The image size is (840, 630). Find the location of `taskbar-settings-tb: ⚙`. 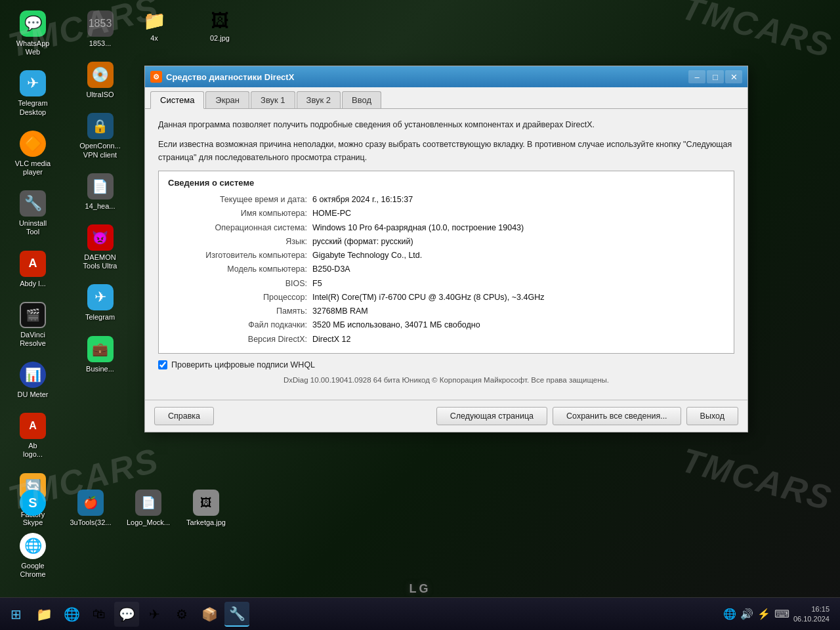

taskbar-settings-tb: ⚙ is located at coordinates (182, 614).